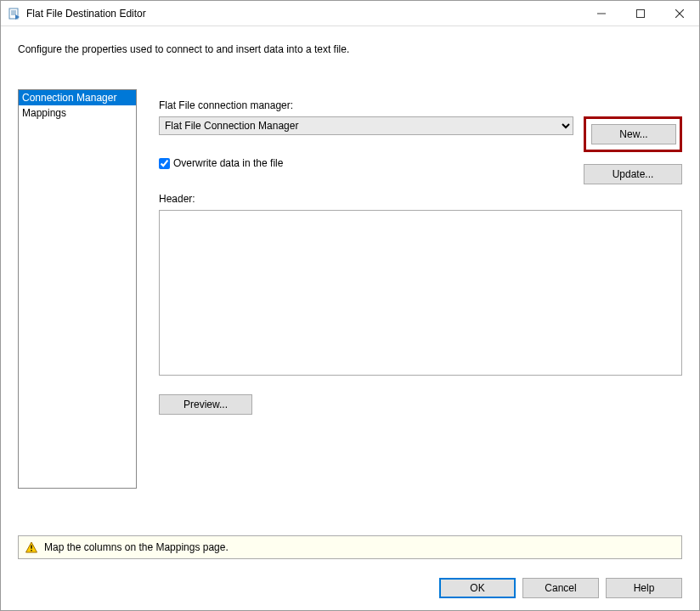 The width and height of the screenshot is (700, 611). Describe the element at coordinates (421, 105) in the screenshot. I see `conn-manager-label: Flat File connection manager:` at that location.